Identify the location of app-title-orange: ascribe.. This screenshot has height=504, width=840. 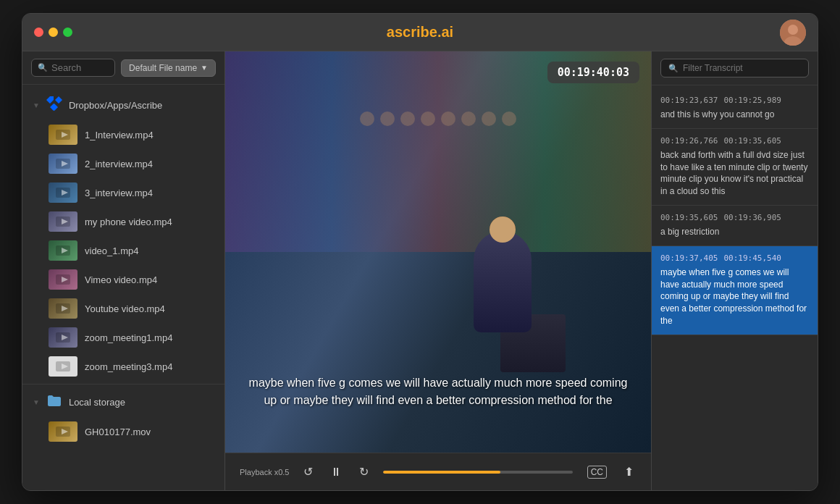
(414, 32).